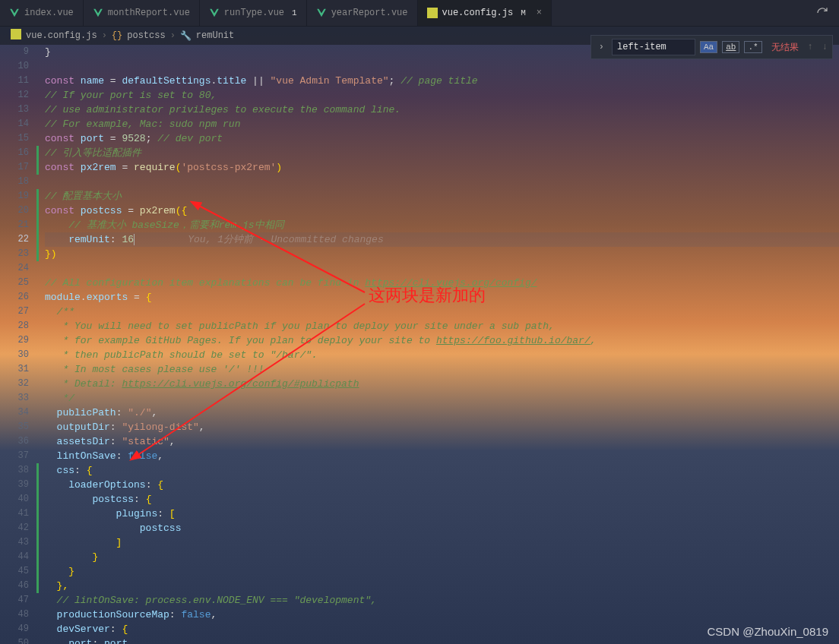 Image resolution: width=839 pixels, height=644 pixels. What do you see at coordinates (708, 47) in the screenshot?
I see `match-case-toggle: Aa` at bounding box center [708, 47].